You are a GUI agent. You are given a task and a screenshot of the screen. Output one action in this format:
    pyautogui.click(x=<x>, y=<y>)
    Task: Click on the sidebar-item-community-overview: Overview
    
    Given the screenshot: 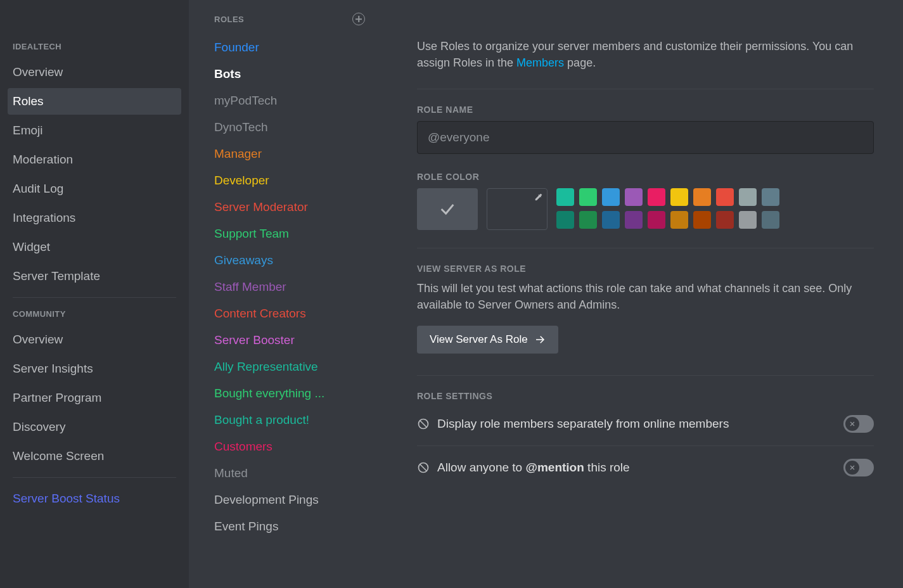 What is the action you would take?
    pyautogui.click(x=94, y=340)
    